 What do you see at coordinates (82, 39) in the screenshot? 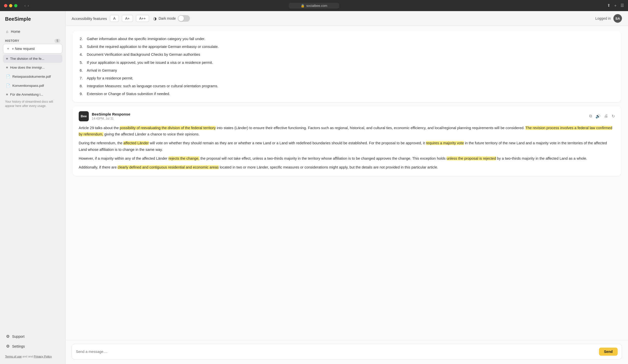
I see `list-number: 2.` at bounding box center [82, 39].